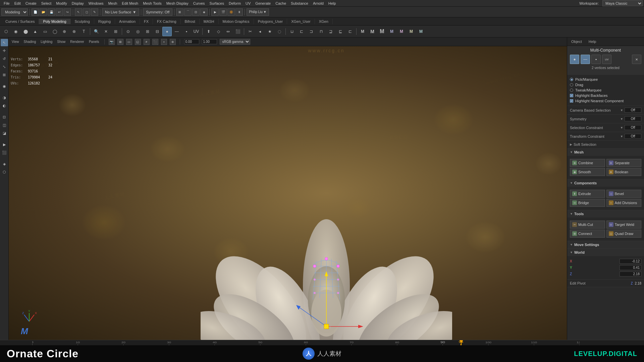 This screenshot has height=362, width=644. What do you see at coordinates (6, 32) in the screenshot?
I see `cube-icon-tool: ⬡` at bounding box center [6, 32].